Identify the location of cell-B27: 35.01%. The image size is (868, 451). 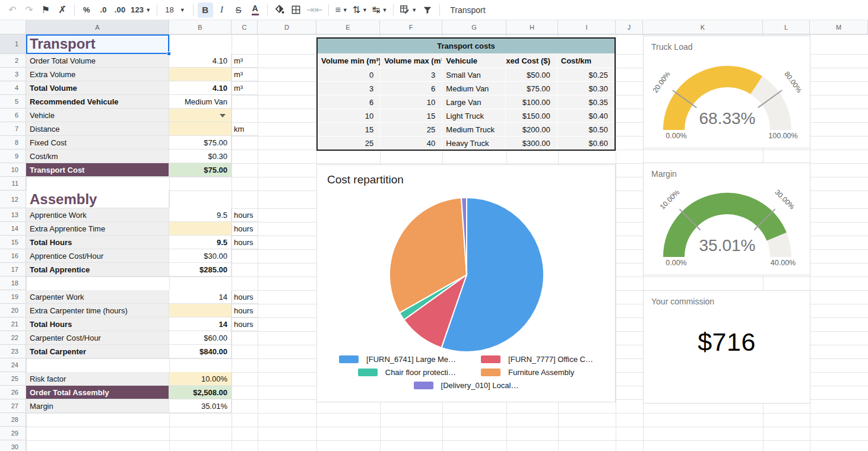
(201, 406).